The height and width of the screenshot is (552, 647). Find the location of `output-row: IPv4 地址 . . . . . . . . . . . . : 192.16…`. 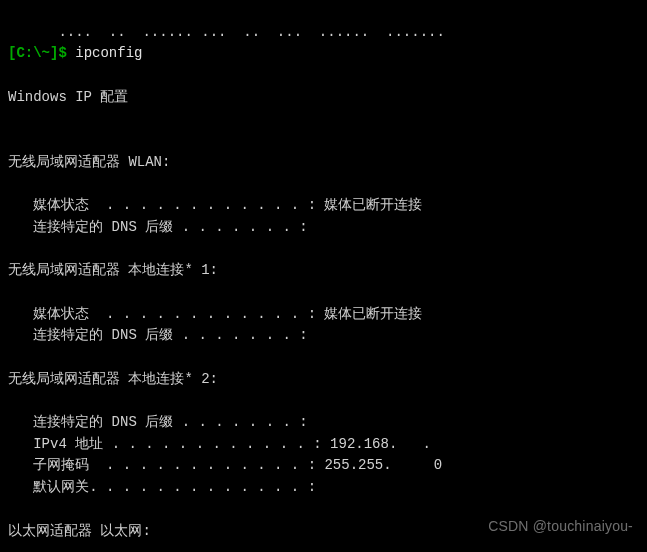

output-row: IPv4 地址 . . . . . . . . . . . . : 192.16… is located at coordinates (236, 444).